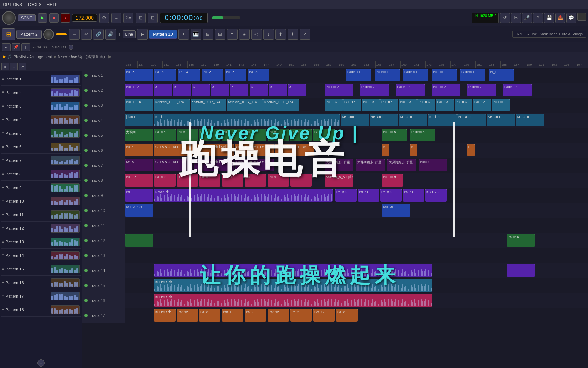  What do you see at coordinates (103, 195) in the screenshot?
I see `track-label-9: Track 9` at bounding box center [103, 195].